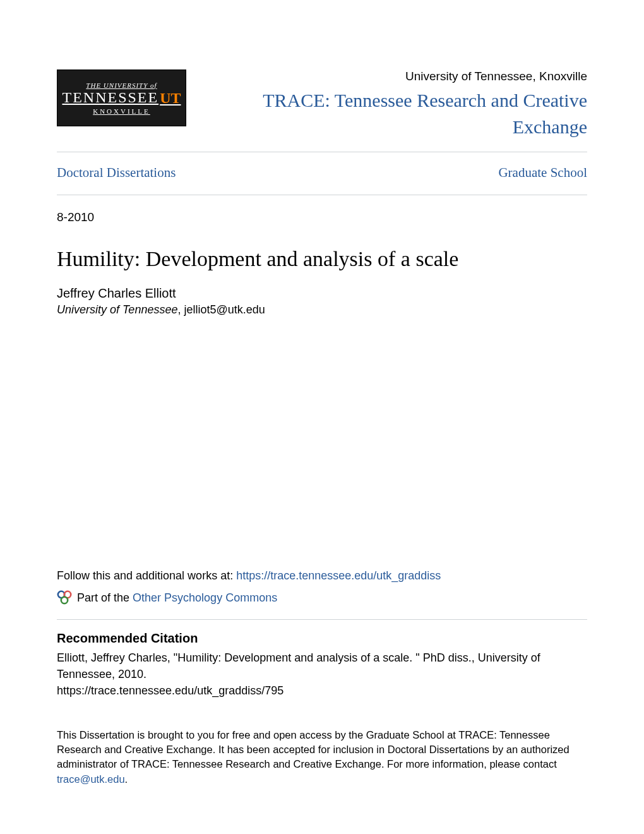 This screenshot has height=834, width=644. What do you see at coordinates (322, 173) in the screenshot?
I see `breadcrumb: Doctoral Dissertations Graduate School` at bounding box center [322, 173].